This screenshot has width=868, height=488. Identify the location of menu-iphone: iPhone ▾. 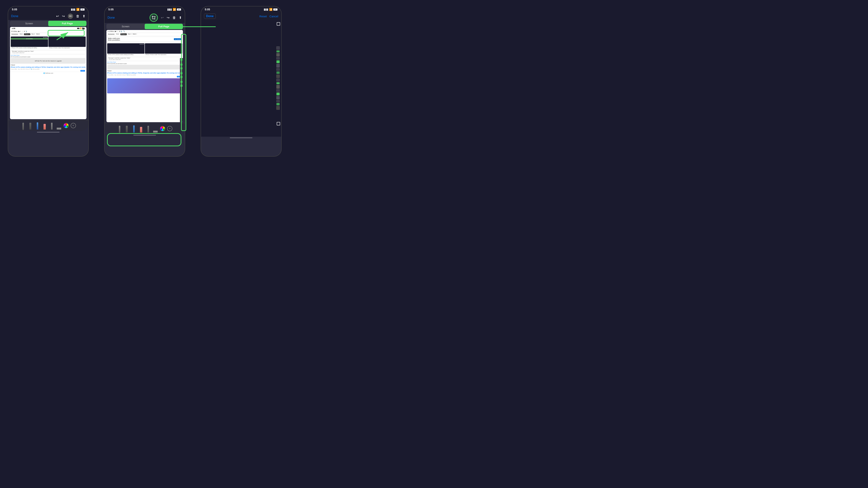
(27, 34).